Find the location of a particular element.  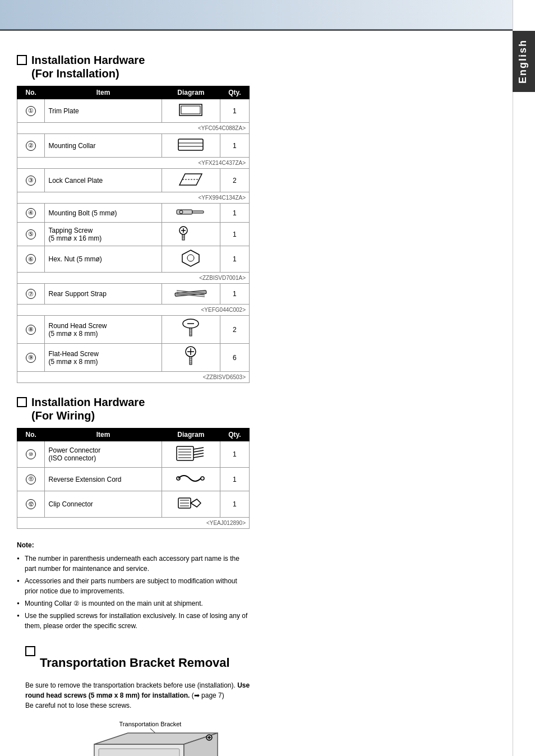

transport-diagram: Transportation Bracket is located at coordinates (145, 736).